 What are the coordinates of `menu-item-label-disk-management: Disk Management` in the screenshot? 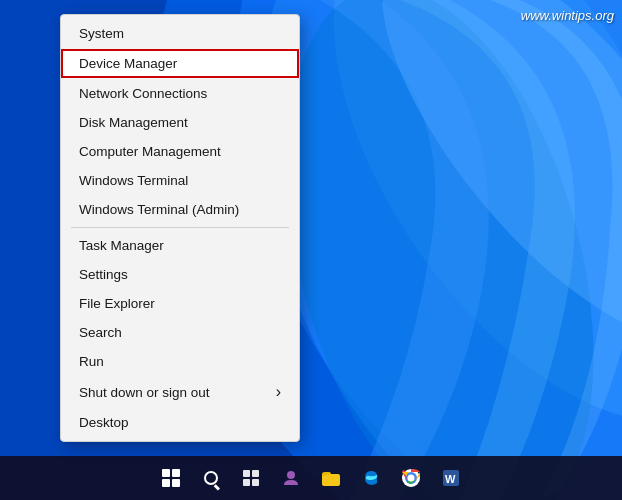 It's located at (134, 122).